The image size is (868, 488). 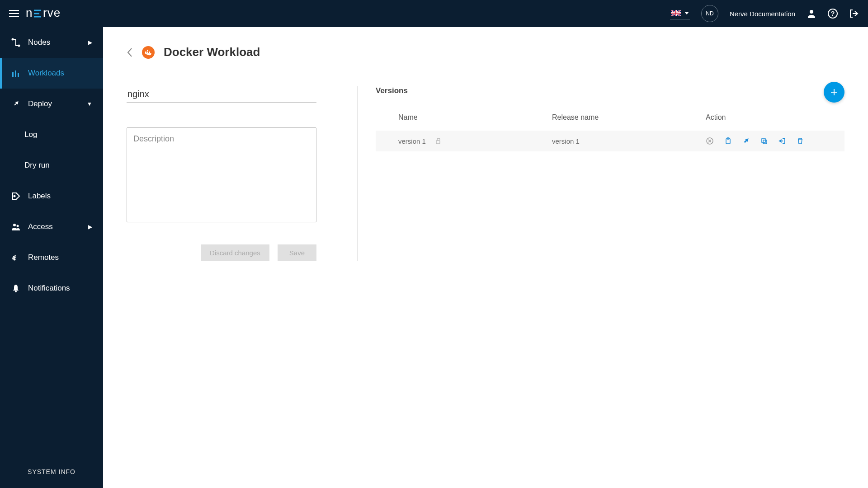 What do you see at coordinates (629, 117) in the screenshot?
I see `column-release: Release name` at bounding box center [629, 117].